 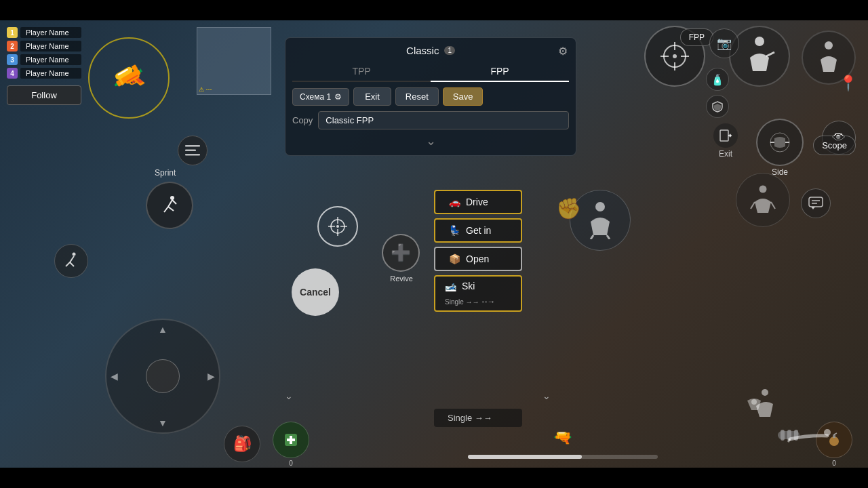 What do you see at coordinates (12, 33) in the screenshot?
I see `player-num-1: 1` at bounding box center [12, 33].